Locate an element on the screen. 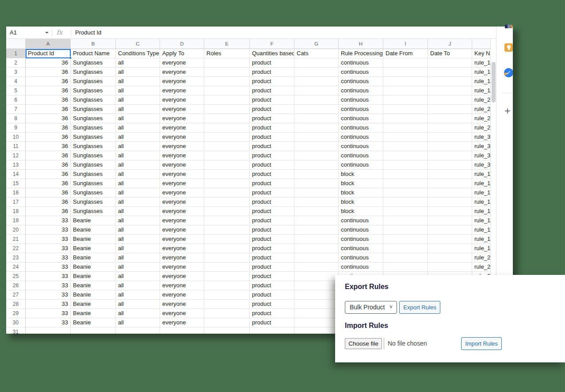 The height and width of the screenshot is (392, 565). cell-E25 is located at coordinates (227, 277).